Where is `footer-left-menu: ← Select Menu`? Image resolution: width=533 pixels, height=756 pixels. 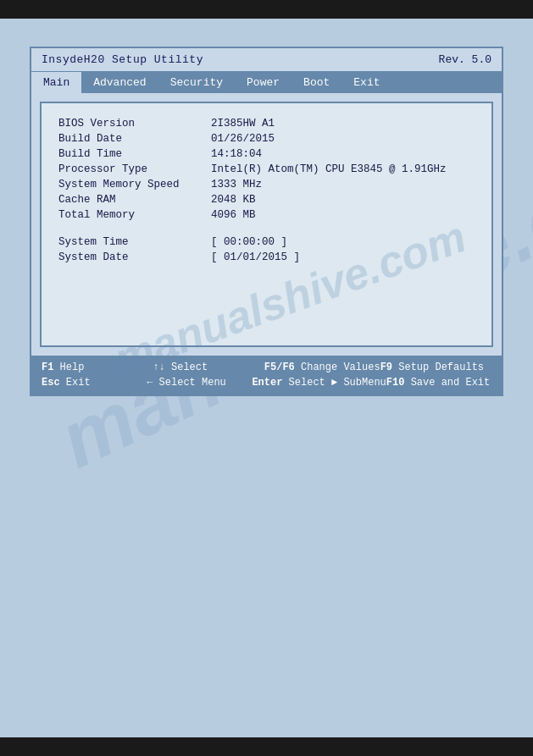 footer-left-menu: ← Select Menu is located at coordinates (199, 383).